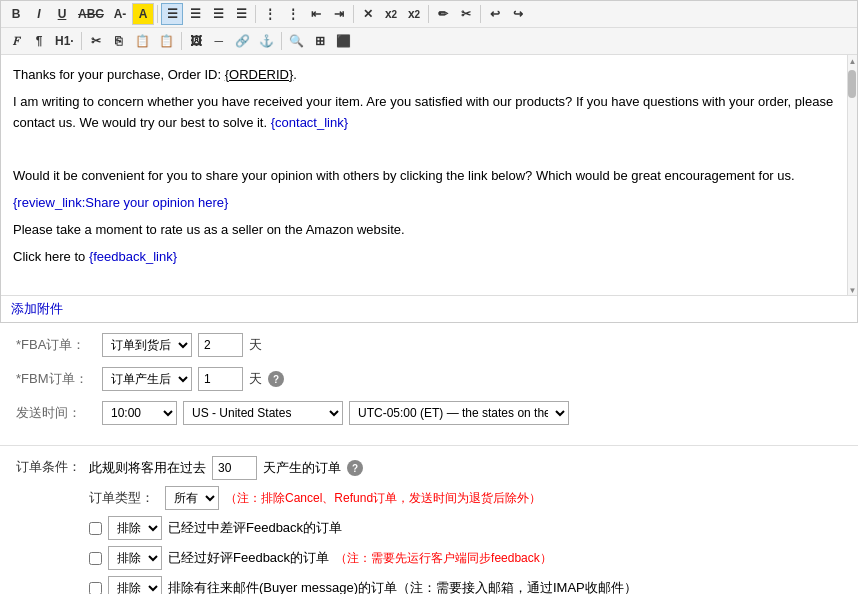 Image resolution: width=858 pixels, height=594 pixels. What do you see at coordinates (316, 14) in the screenshot?
I see `outdent-button: ⇤` at bounding box center [316, 14].